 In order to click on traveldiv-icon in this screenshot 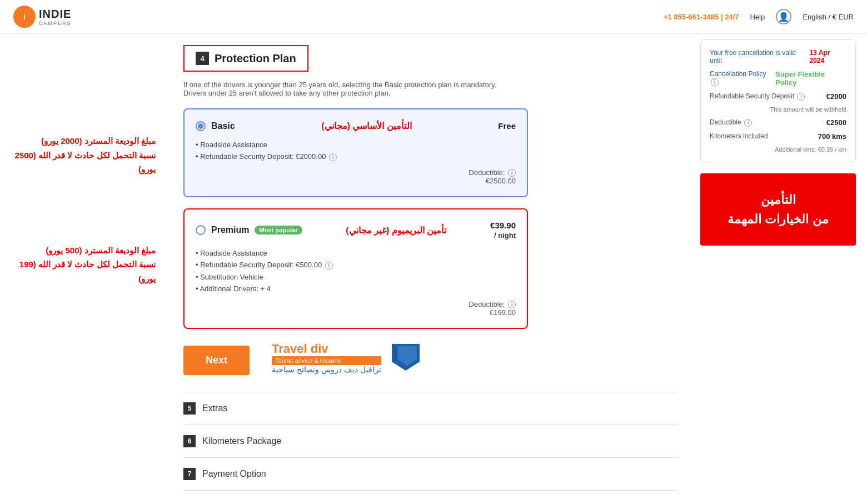, I will do `click(406, 358)`.